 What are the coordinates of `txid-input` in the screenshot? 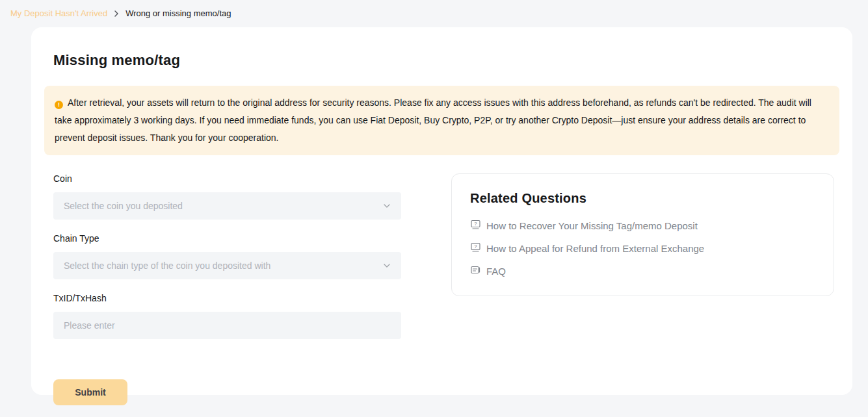 It's located at (228, 325).